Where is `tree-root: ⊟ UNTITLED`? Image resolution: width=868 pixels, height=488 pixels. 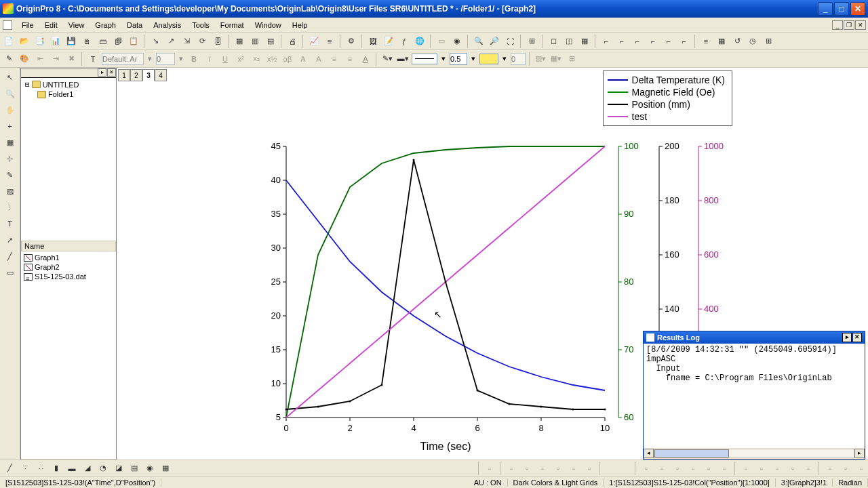 tree-root: ⊟ UNTITLED is located at coordinates (68, 84).